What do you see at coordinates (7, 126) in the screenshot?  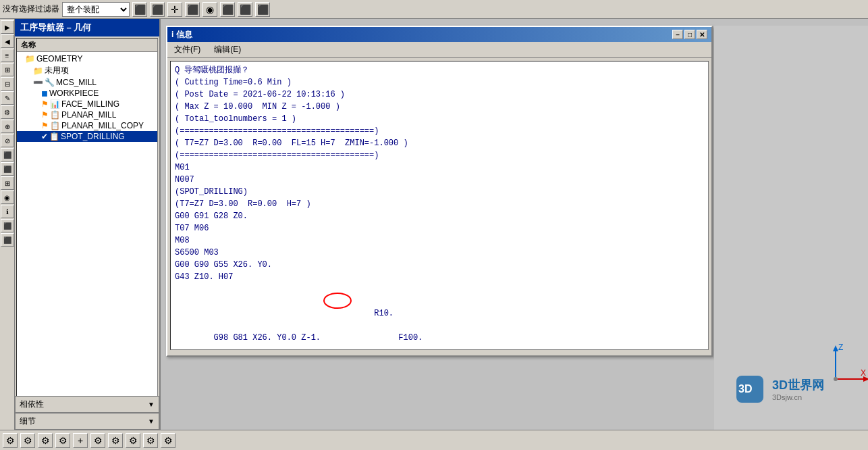 I see `left-icon-8: ⊕` at bounding box center [7, 126].